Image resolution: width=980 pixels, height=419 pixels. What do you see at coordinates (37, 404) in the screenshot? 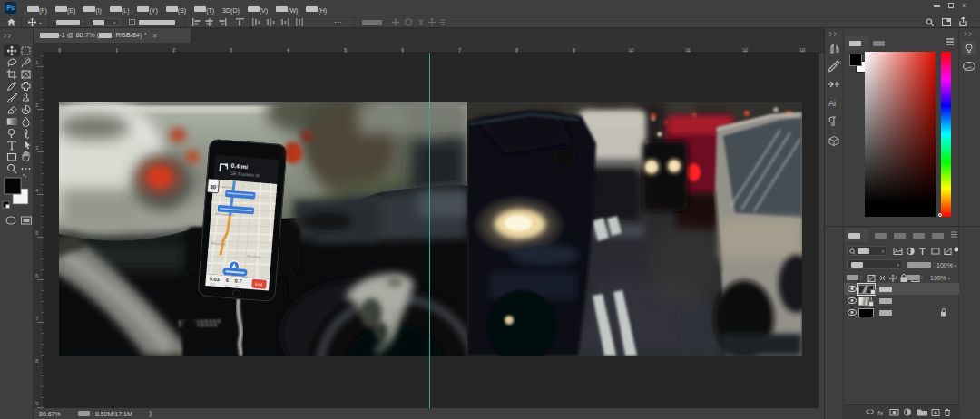
I see `svg-text: 9` at bounding box center [37, 404].